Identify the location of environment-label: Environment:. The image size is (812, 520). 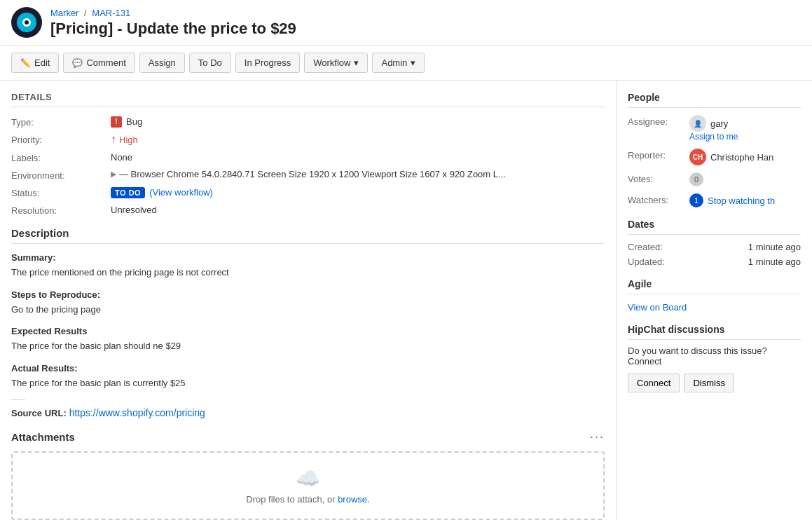
(57, 175).